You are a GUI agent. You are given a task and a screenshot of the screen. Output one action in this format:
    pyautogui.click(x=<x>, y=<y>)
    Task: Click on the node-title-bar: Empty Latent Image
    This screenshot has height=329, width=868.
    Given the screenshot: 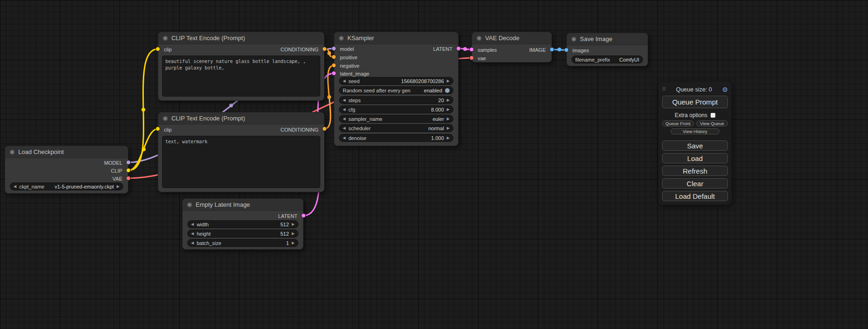 What is the action you would take?
    pyautogui.click(x=243, y=205)
    